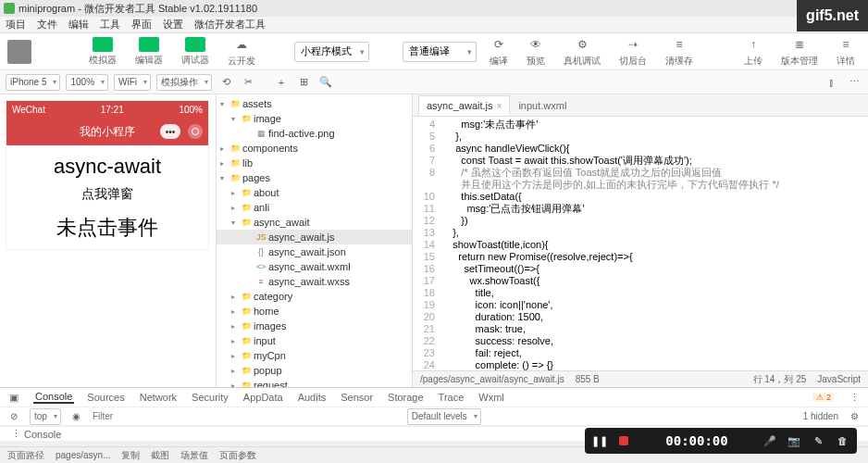 The width and height of the screenshot is (868, 463). I want to click on event-text: 未点击事件, so click(107, 228).